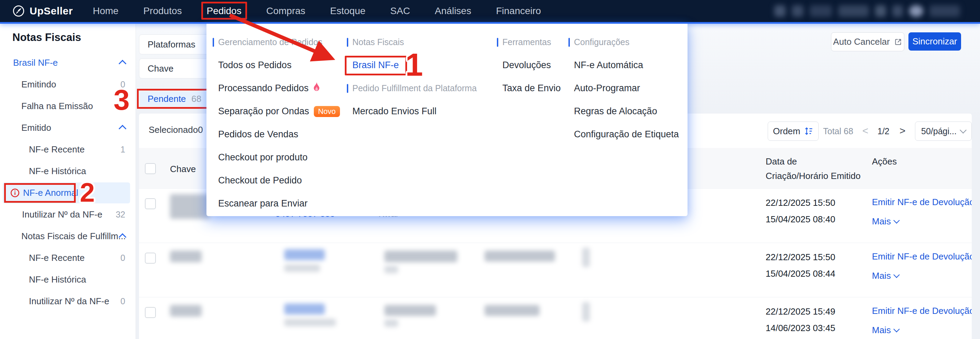 This screenshot has height=339, width=980. What do you see at coordinates (800, 312) in the screenshot?
I see `created-date: 22/12/2025 15:49` at bounding box center [800, 312].